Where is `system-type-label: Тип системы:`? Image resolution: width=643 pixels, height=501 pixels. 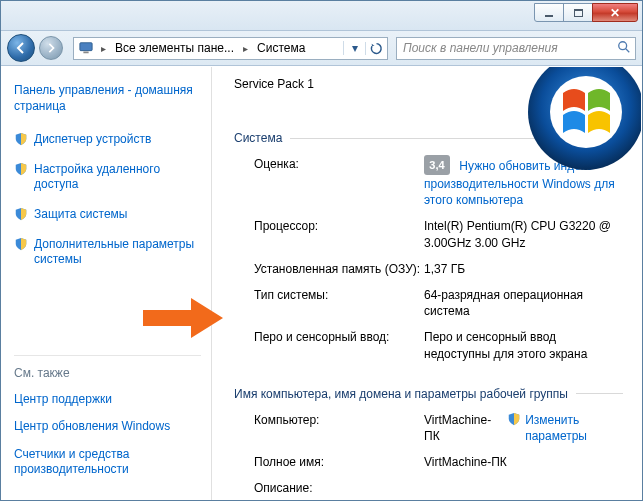 system-type-label: Тип системы: is located at coordinates (339, 303).